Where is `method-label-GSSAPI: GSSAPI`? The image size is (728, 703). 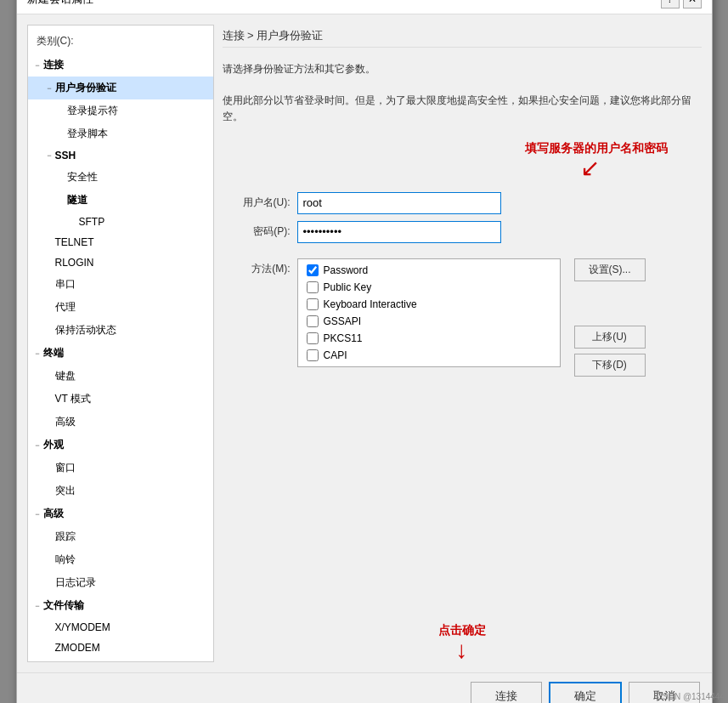 method-label-GSSAPI: GSSAPI is located at coordinates (343, 321).